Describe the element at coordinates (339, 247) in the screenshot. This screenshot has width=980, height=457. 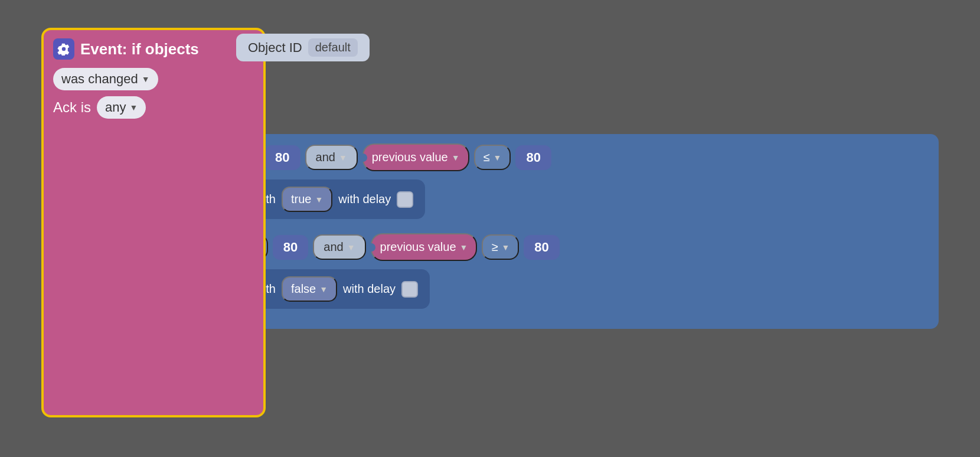
I see `else-if-and-button: and ▼` at that location.